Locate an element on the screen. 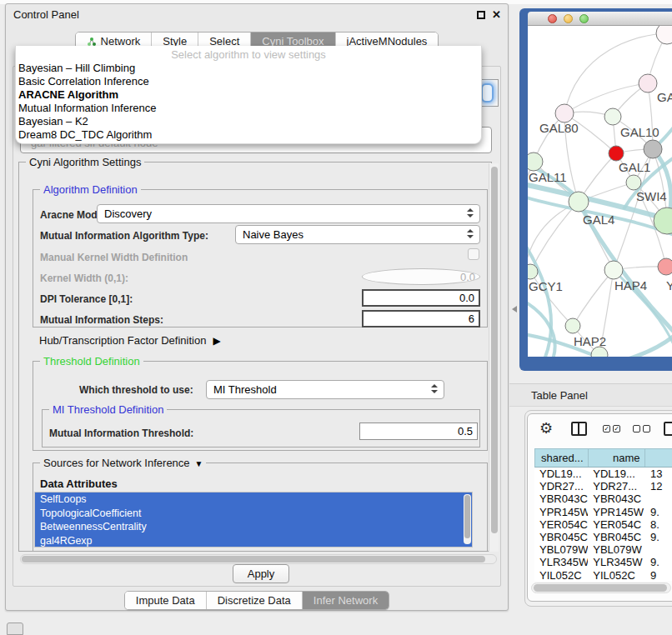 The width and height of the screenshot is (672, 635). table-row: YDL19...YDL19...13 is located at coordinates (604, 473).